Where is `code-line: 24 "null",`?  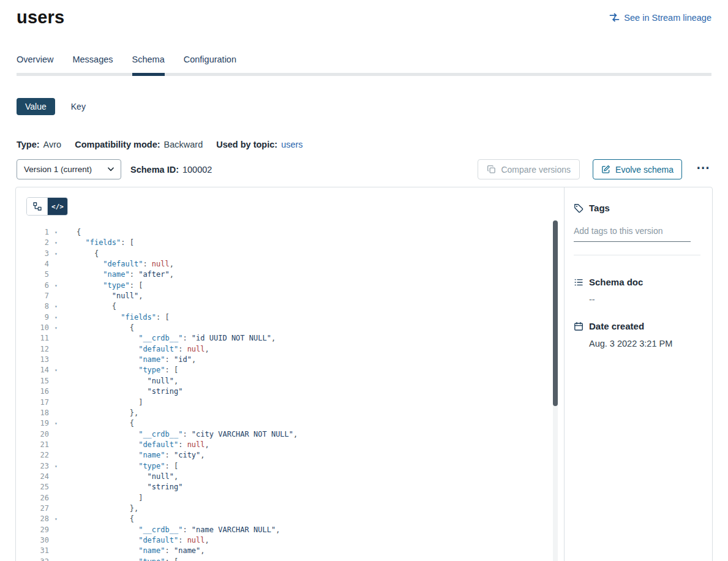
code-line: 24 "null", is located at coordinates (295, 476).